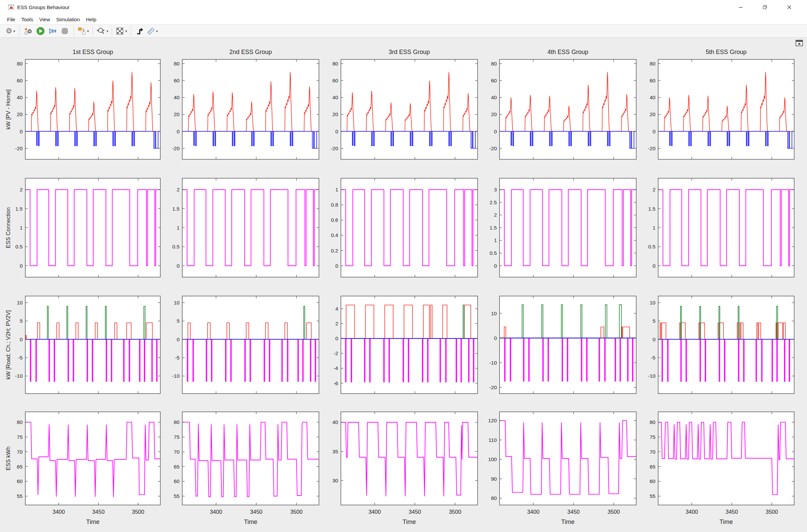 The height and width of the screenshot is (532, 807). Describe the element at coordinates (494, 479) in the screenshot. I see `svg-text: 90` at that location.